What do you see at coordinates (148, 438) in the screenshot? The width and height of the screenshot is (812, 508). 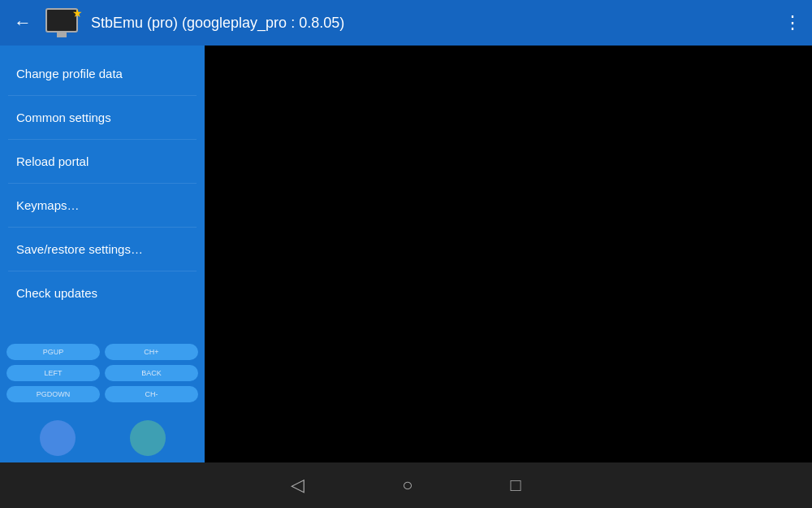 I see `sidebar-btn-right` at bounding box center [148, 438].